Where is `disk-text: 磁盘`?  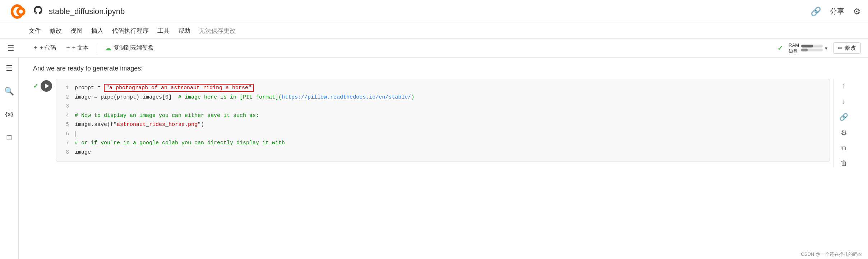 disk-text: 磁盘 is located at coordinates (794, 51).